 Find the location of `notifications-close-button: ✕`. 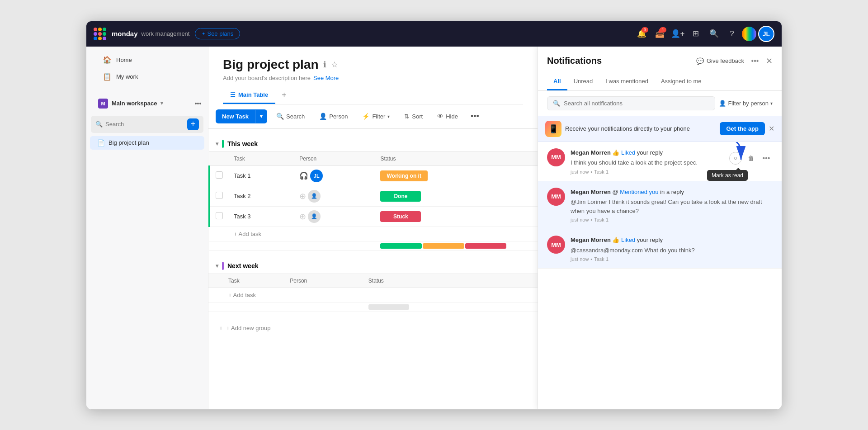

notifications-close-button: ✕ is located at coordinates (769, 61).